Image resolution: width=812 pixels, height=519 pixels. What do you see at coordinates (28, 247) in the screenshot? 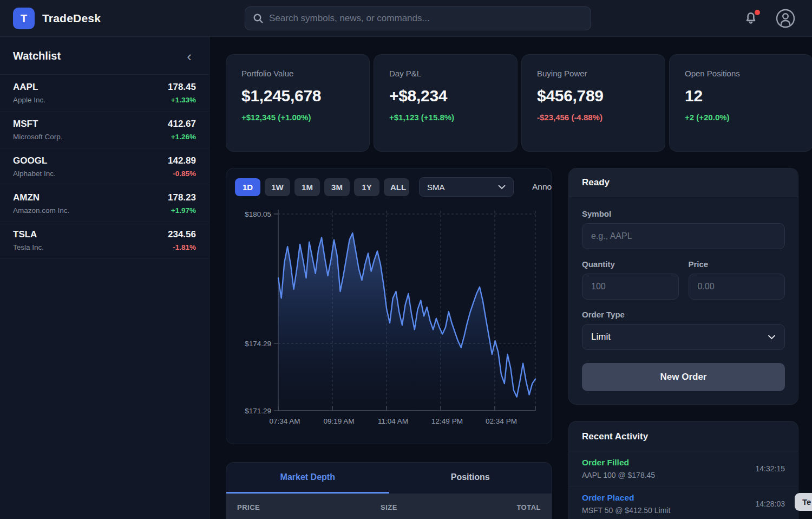
I see `company-name: Tesla Inc.` at bounding box center [28, 247].